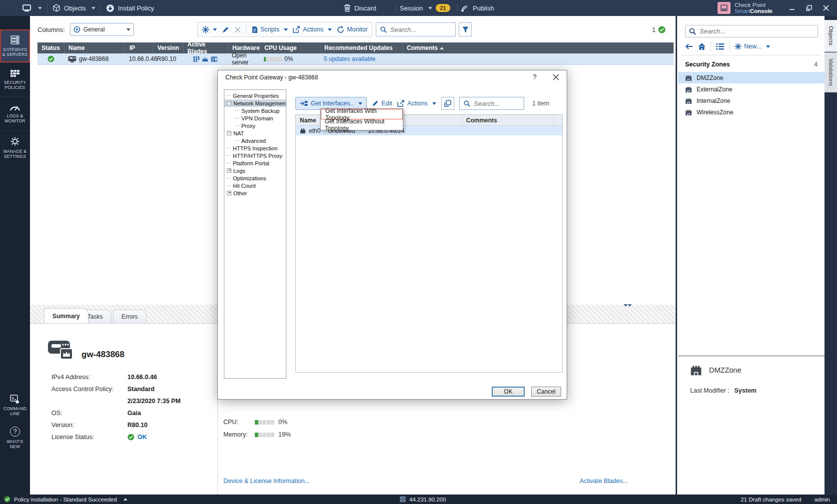 This screenshot has height=504, width=837. I want to click on home-button, so click(702, 46).